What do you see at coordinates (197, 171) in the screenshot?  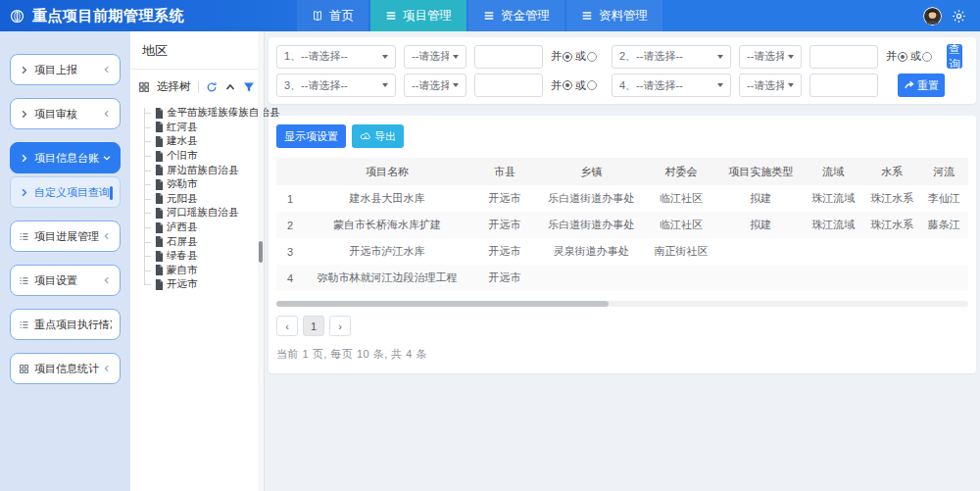 I see `tree-node: 屏边苗族自治县` at bounding box center [197, 171].